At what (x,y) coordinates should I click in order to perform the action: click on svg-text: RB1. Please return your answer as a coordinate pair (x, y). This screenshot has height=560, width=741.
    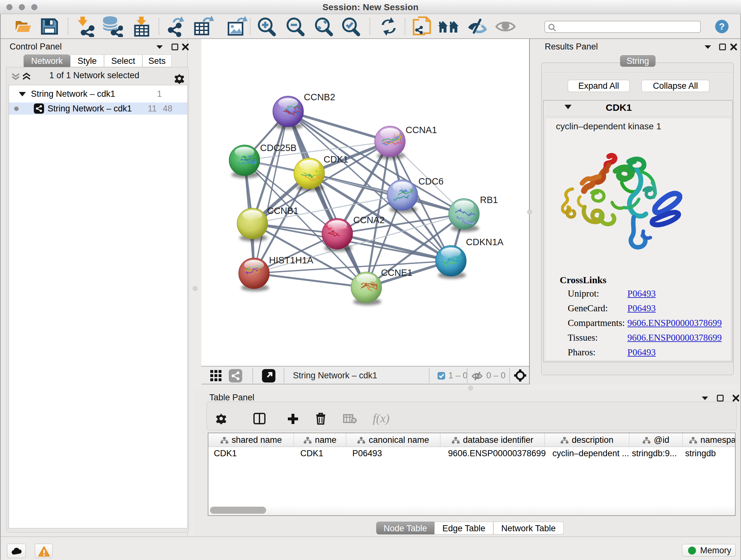
    Looking at the image, I should click on (489, 200).